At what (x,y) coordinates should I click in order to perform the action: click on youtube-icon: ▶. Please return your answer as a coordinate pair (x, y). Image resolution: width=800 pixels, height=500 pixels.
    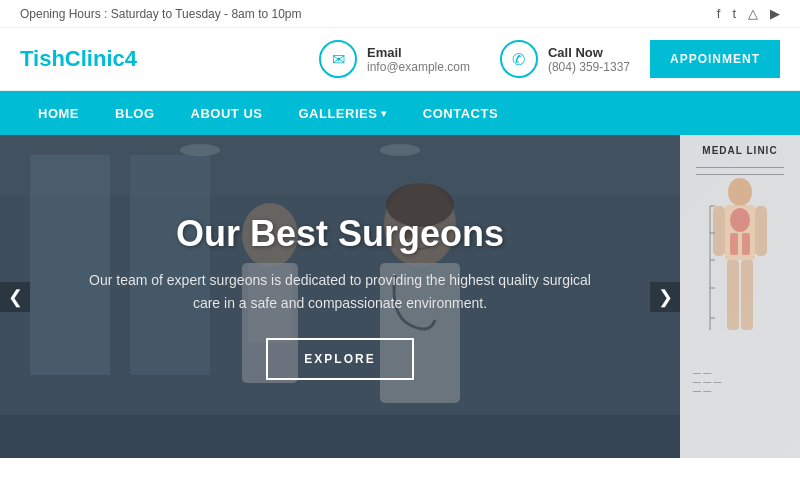
    Looking at the image, I should click on (775, 14).